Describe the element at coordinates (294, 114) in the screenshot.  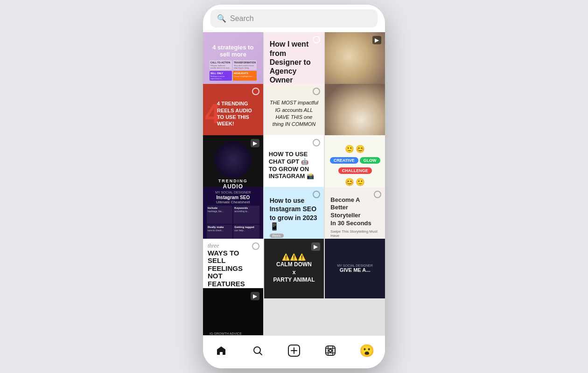
I see `grid-item-impactful: THE MOST impactful IG accounts ALL HAVE …` at that location.